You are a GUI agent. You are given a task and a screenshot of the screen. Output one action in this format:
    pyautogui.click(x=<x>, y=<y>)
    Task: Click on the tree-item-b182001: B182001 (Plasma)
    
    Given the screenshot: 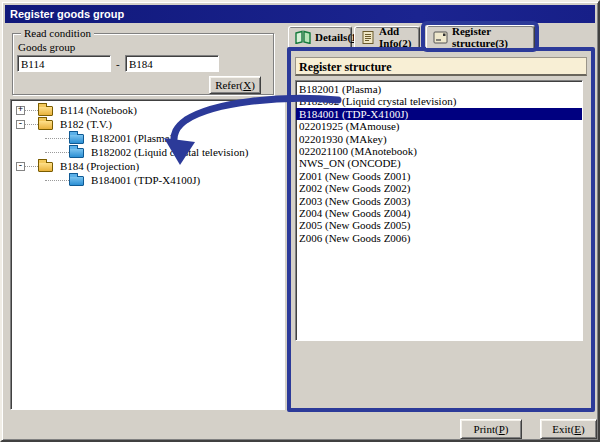 What is the action you would take?
    pyautogui.click(x=148, y=138)
    